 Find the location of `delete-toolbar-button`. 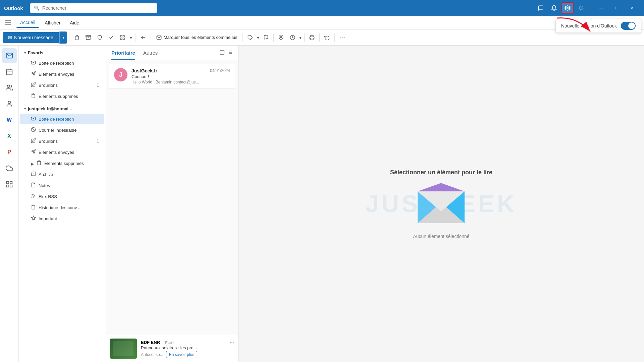

delete-toolbar-button is located at coordinates (77, 38).